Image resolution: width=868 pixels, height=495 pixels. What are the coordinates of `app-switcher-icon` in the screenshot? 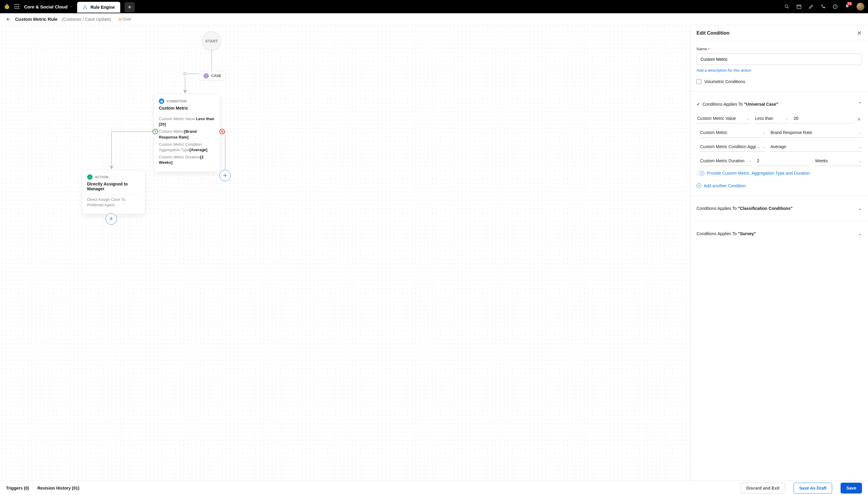 It's located at (17, 7).